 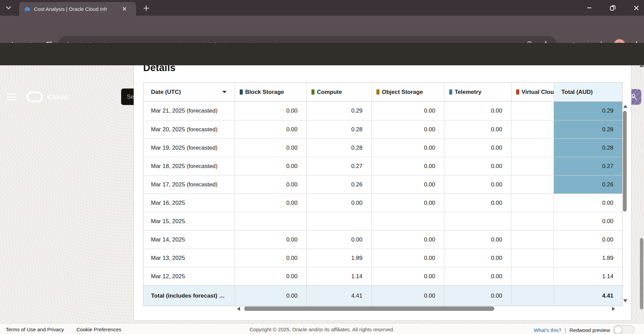 What do you see at coordinates (383, 184) in the screenshot?
I see `table-row: Mar 17, 2025 (forecasted)0.000.260.000.0…` at bounding box center [383, 184].